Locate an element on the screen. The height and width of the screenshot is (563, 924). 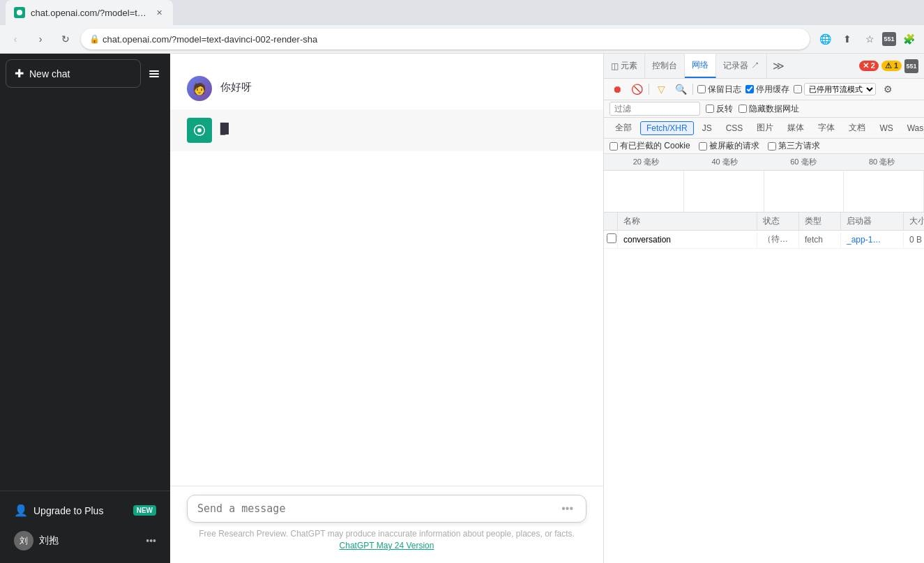
filter-ws-button: WS is located at coordinates (886, 128).